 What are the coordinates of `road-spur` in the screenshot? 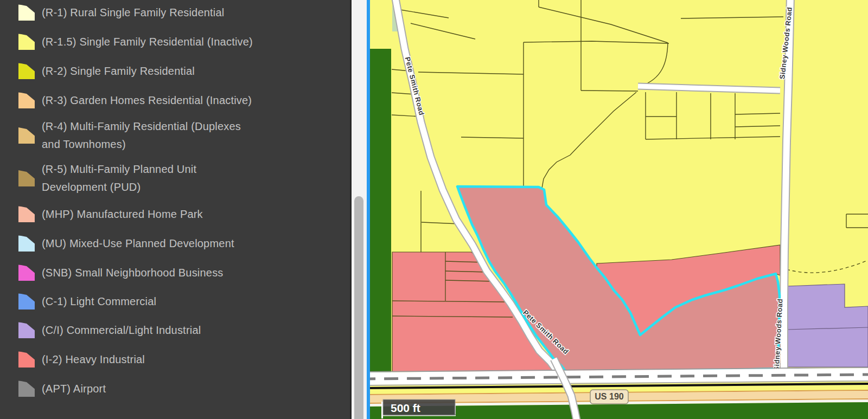 It's located at (709, 88).